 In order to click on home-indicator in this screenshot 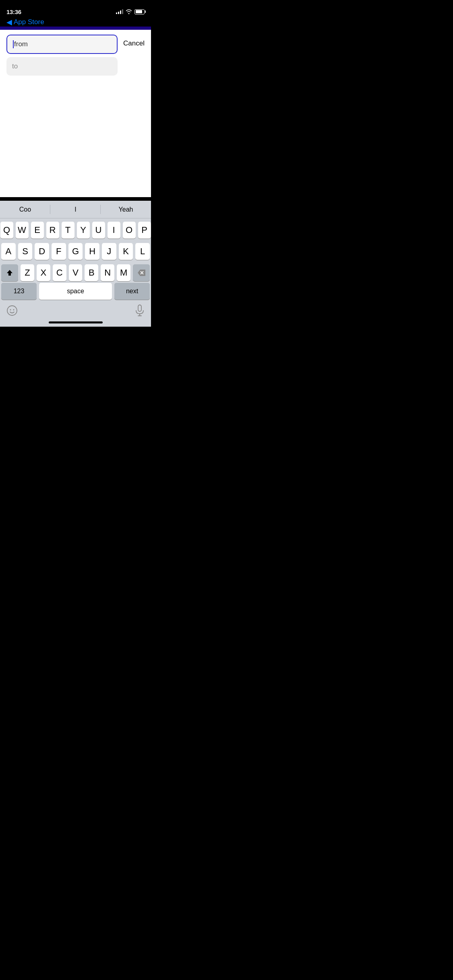, I will do `click(76, 323)`.